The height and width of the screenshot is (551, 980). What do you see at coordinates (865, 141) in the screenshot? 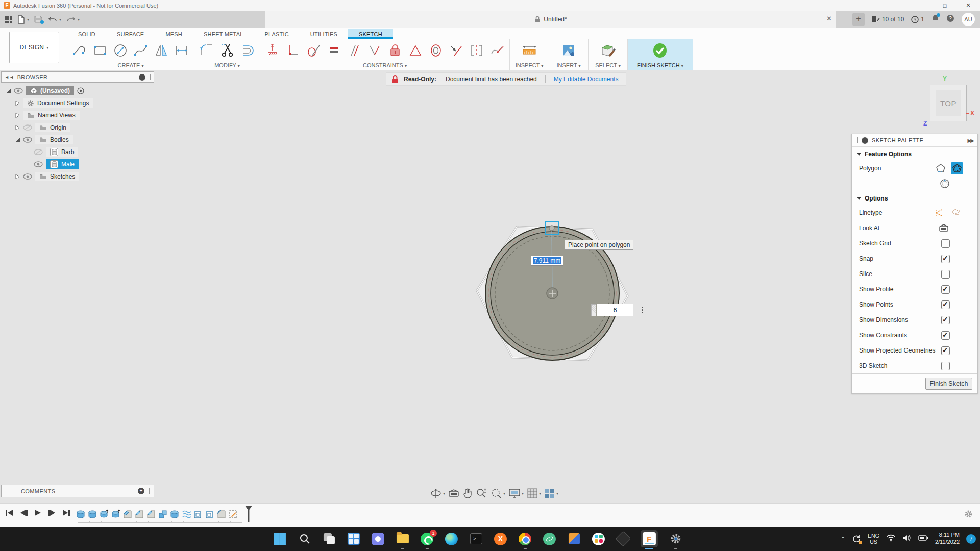
I see `palette-minimize-icon: −` at bounding box center [865, 141].